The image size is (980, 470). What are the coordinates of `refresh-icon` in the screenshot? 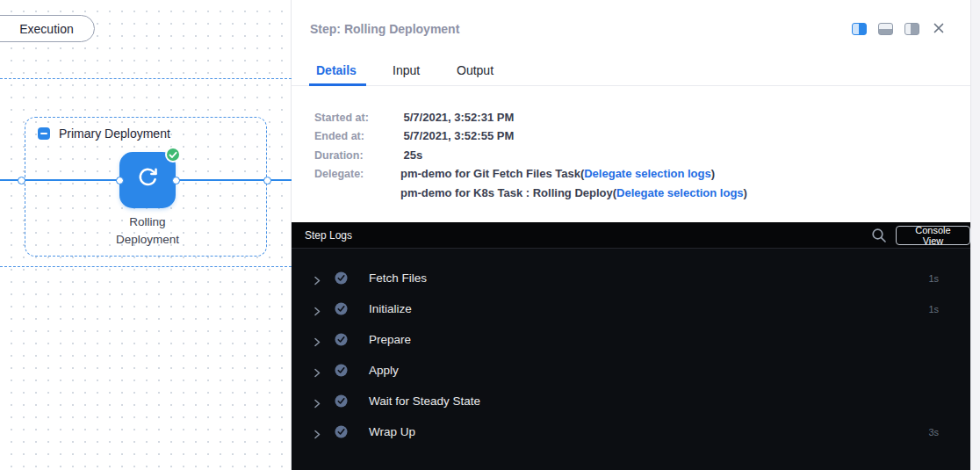 It's located at (148, 180).